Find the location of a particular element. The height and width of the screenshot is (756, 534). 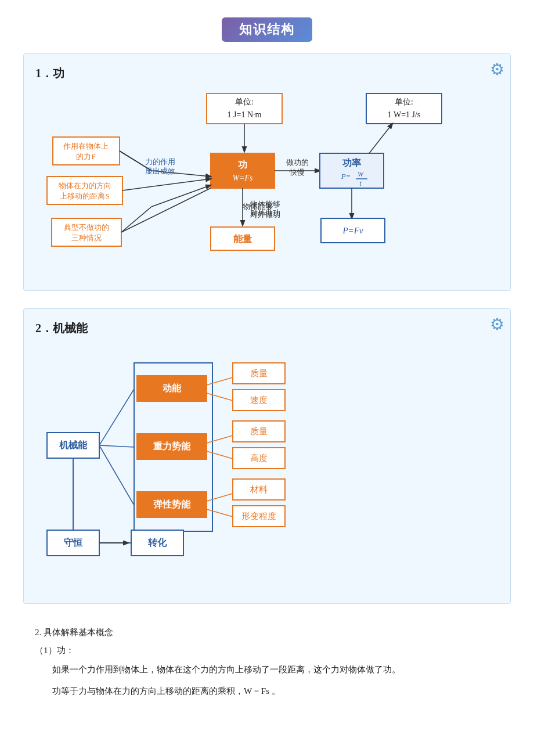

svg-text: 上移动的距离S is located at coordinates (85, 196).